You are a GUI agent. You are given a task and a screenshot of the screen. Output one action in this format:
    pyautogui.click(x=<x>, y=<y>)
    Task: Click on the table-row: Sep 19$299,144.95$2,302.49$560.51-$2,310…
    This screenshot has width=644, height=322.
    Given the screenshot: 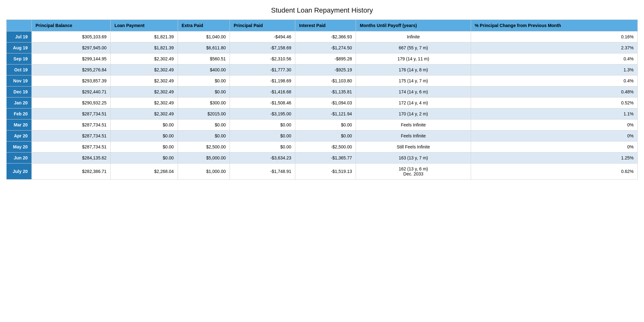 What is the action you would take?
    pyautogui.click(x=322, y=59)
    